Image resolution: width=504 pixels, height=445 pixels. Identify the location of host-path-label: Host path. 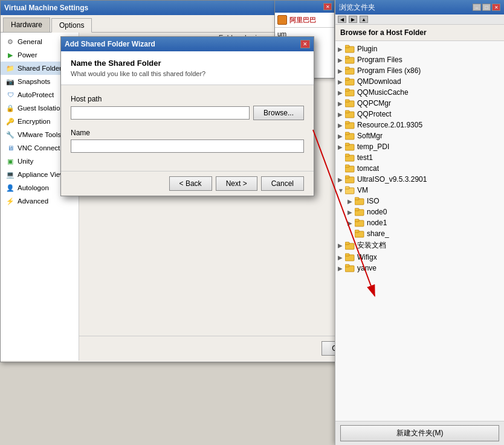
(187, 99).